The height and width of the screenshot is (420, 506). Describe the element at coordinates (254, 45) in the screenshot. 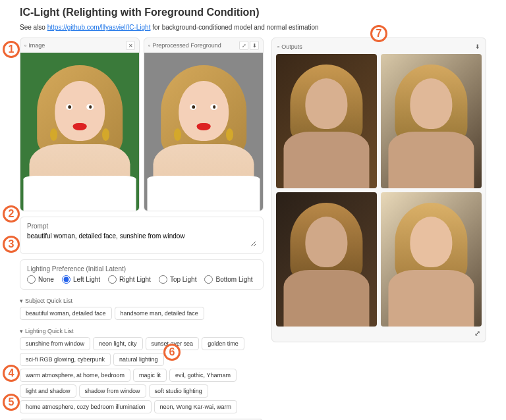

I see `download-icon: ⬇` at that location.